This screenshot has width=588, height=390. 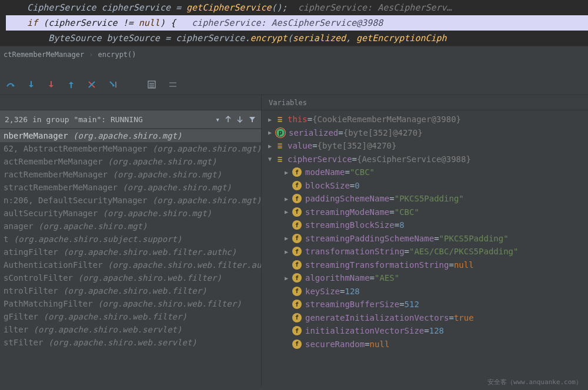 What do you see at coordinates (118, 55) in the screenshot?
I see `breadcrumb-item: encrypt()` at bounding box center [118, 55].